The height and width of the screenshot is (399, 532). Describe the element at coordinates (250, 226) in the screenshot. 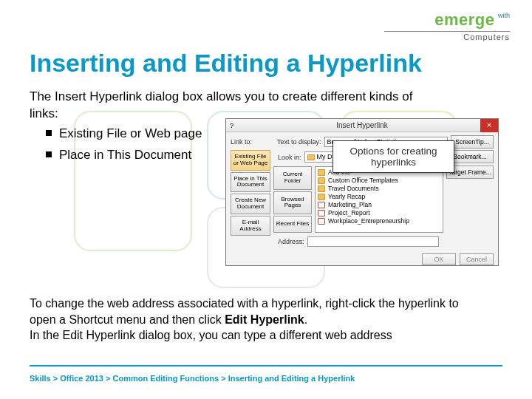

I see `tab-email: E-mail Address` at that location.